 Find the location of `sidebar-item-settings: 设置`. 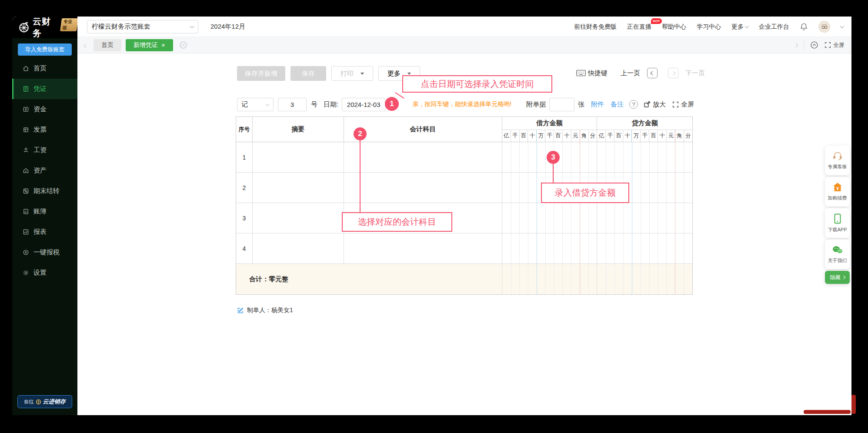

sidebar-item-settings: 设置 is located at coordinates (45, 273).